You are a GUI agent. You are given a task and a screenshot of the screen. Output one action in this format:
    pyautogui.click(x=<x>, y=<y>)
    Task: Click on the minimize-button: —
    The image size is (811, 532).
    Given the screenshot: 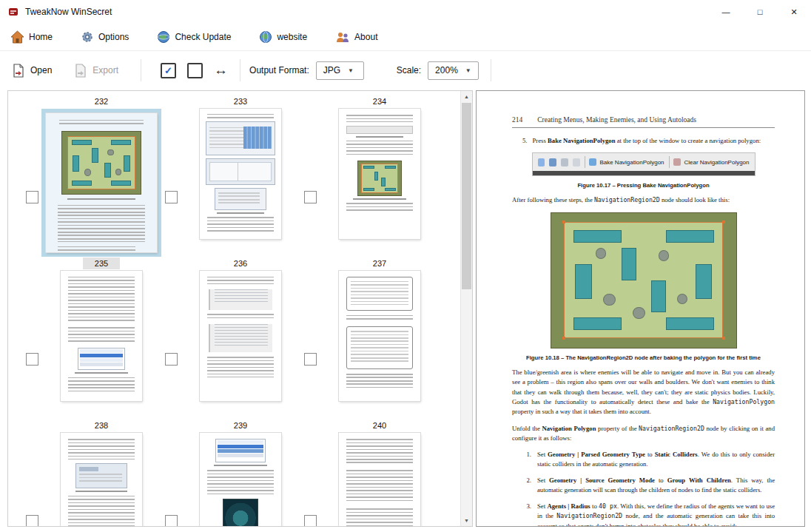 What is the action you would take?
    pyautogui.click(x=726, y=12)
    